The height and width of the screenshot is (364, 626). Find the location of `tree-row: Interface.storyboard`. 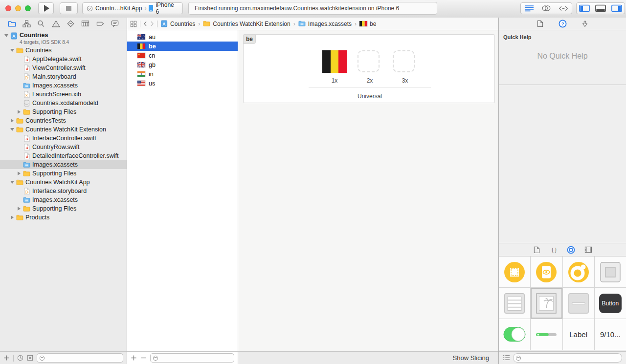

tree-row: Interface.storyboard is located at coordinates (64, 191).